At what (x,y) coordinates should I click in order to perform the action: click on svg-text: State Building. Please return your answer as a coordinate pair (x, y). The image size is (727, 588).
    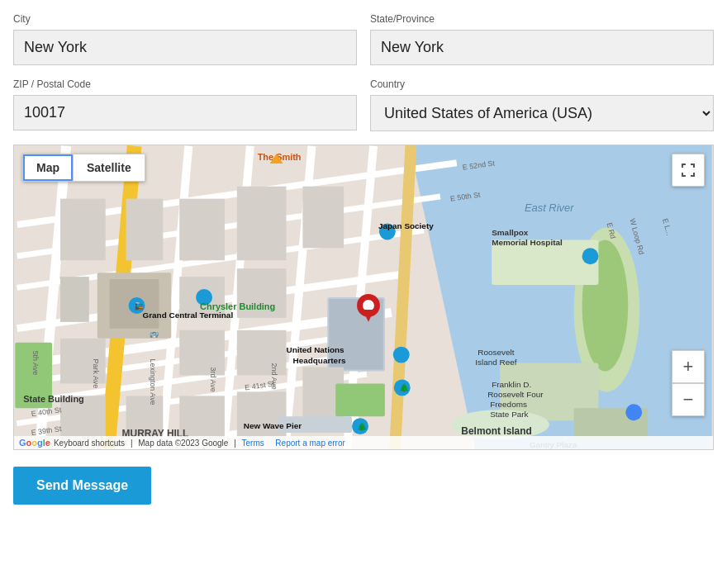
    Looking at the image, I should click on (54, 399).